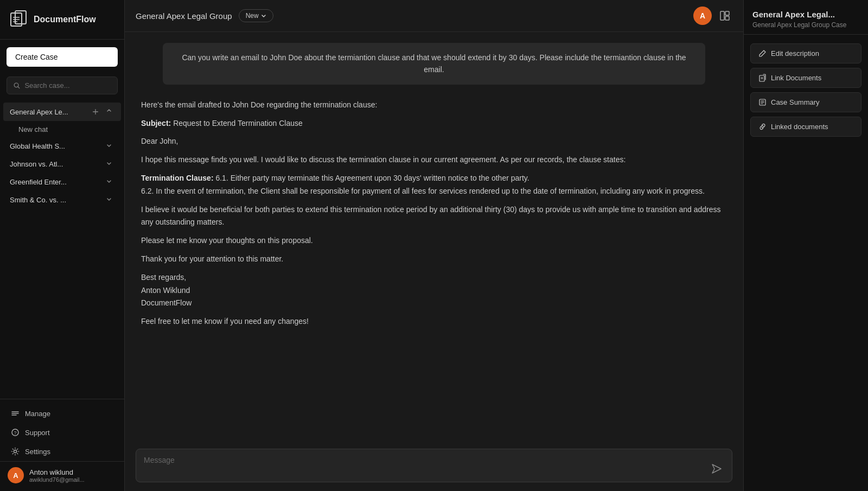 Image resolution: width=868 pixels, height=491 pixels. I want to click on case-item-johnson: Johnson vs. Atl..., so click(62, 164).